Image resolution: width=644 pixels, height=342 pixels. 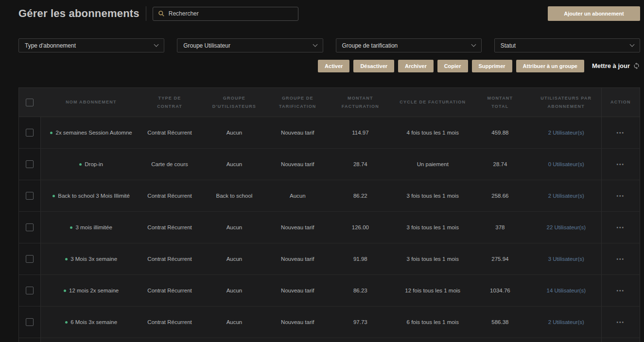 I want to click on sync-icon, so click(x=637, y=66).